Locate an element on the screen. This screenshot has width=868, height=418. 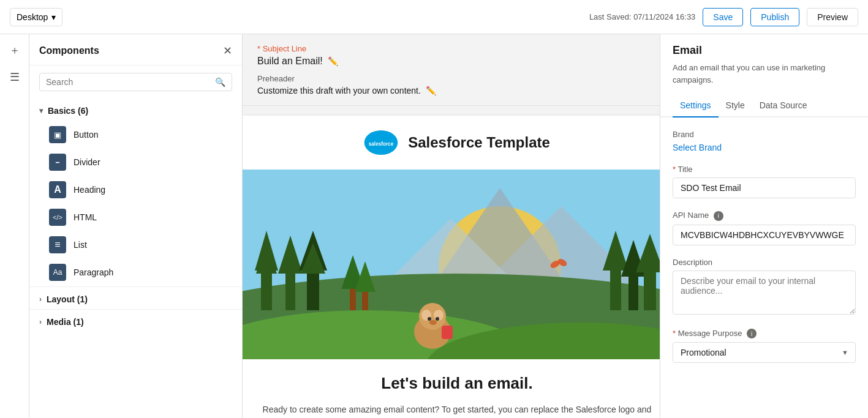
title-field-group: Title is located at coordinates (764, 181).